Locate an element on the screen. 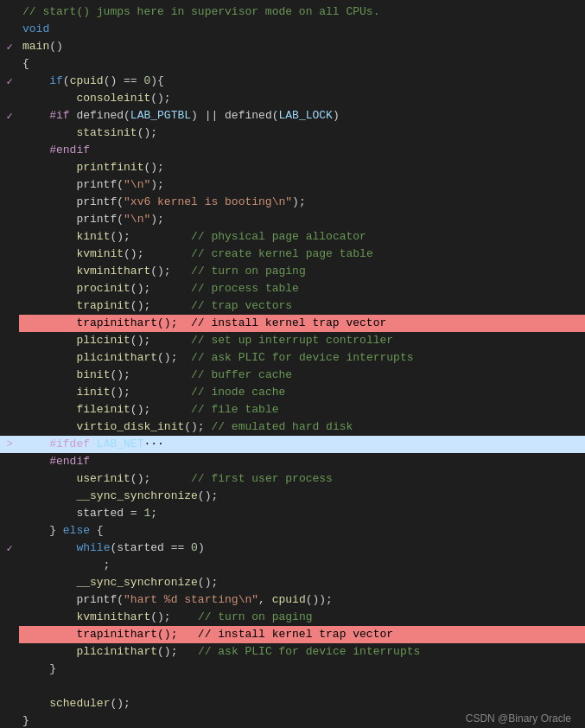  line-code: #if defined(LAB_PGTBL) || defined(LAB_LO… is located at coordinates (302, 116).